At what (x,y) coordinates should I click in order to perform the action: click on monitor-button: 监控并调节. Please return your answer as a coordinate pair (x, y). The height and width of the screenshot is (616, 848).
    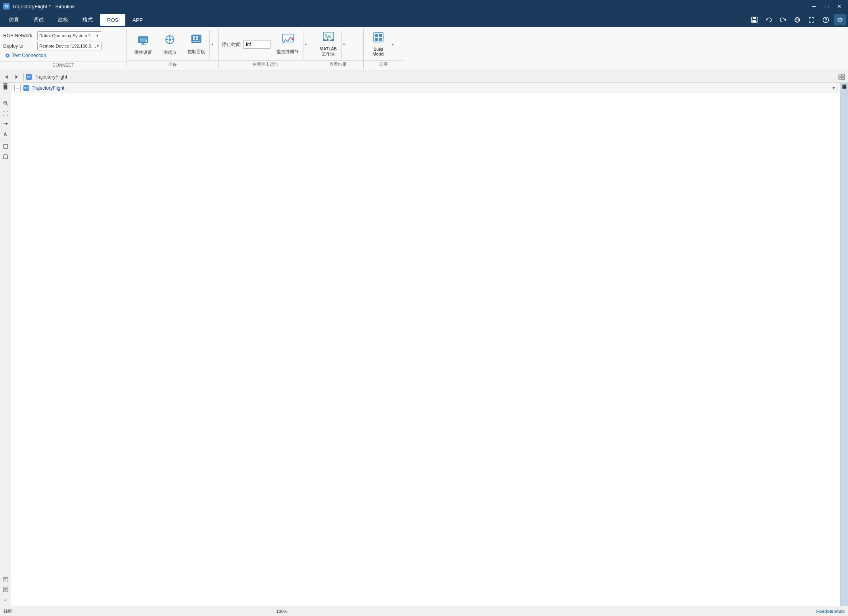
    Looking at the image, I should click on (288, 44).